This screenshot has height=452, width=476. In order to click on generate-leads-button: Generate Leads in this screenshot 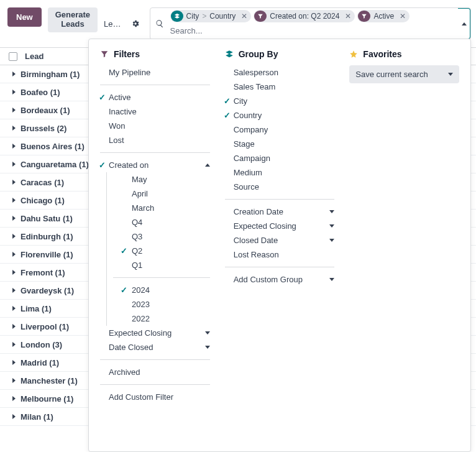, I will do `click(73, 20)`.